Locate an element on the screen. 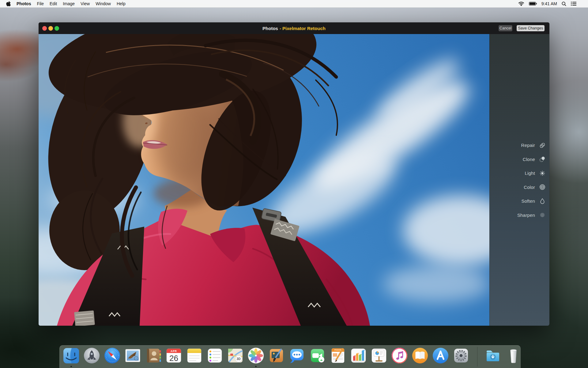 The height and width of the screenshot is (368, 588). save-changes-button: Save Changes is located at coordinates (530, 28).